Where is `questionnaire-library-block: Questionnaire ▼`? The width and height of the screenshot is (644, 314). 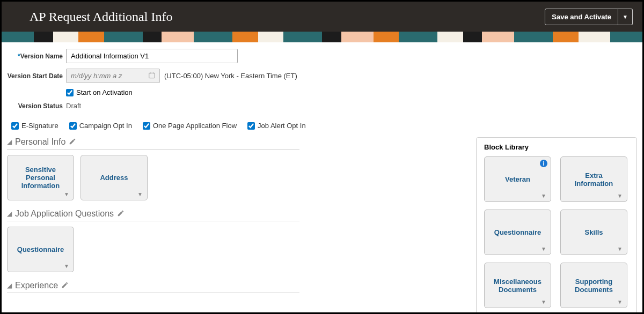 questionnaire-library-block: Questionnaire ▼ is located at coordinates (517, 233).